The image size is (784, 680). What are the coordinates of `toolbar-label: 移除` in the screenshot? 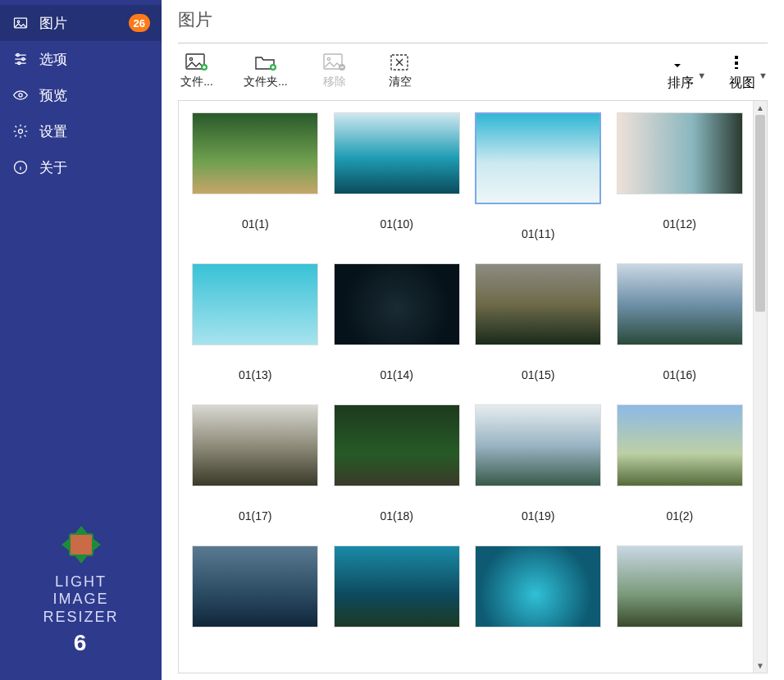 It's located at (335, 82).